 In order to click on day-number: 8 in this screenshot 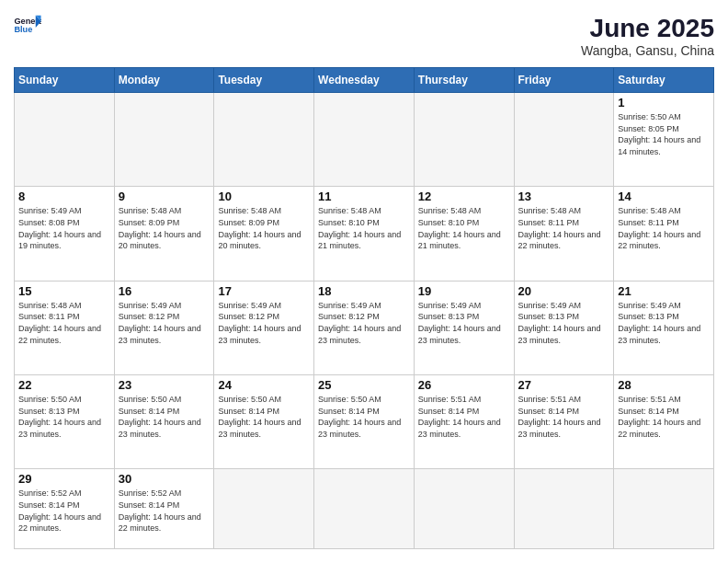, I will do `click(64, 197)`.